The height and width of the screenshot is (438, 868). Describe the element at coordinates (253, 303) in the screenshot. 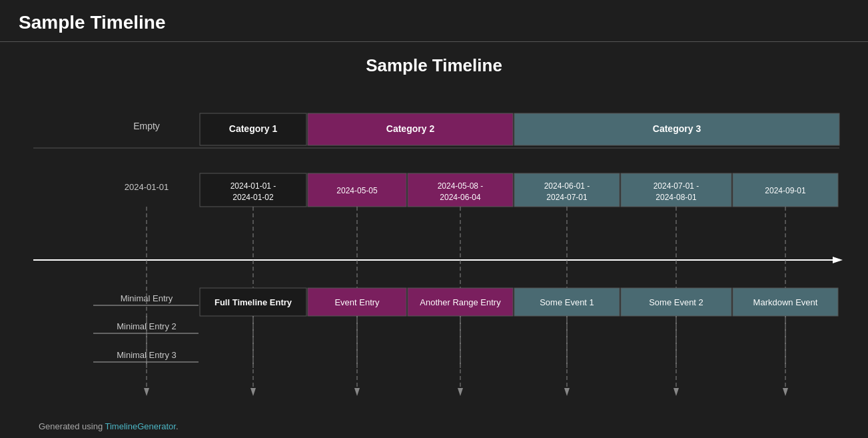

I see `entry-full-label: Full Timeline Entry` at that location.